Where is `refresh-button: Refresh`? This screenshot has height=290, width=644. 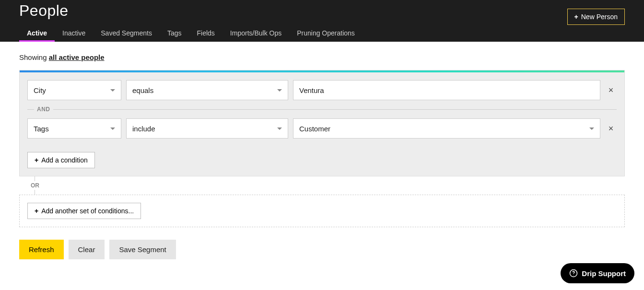 refresh-button: Refresh is located at coordinates (41, 249).